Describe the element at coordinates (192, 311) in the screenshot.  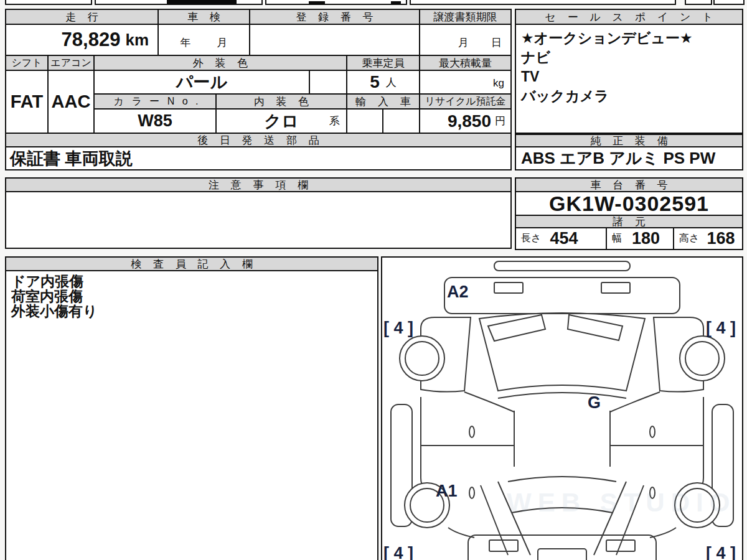
I see `inspector-note-line: 外装小傷有り` at that location.